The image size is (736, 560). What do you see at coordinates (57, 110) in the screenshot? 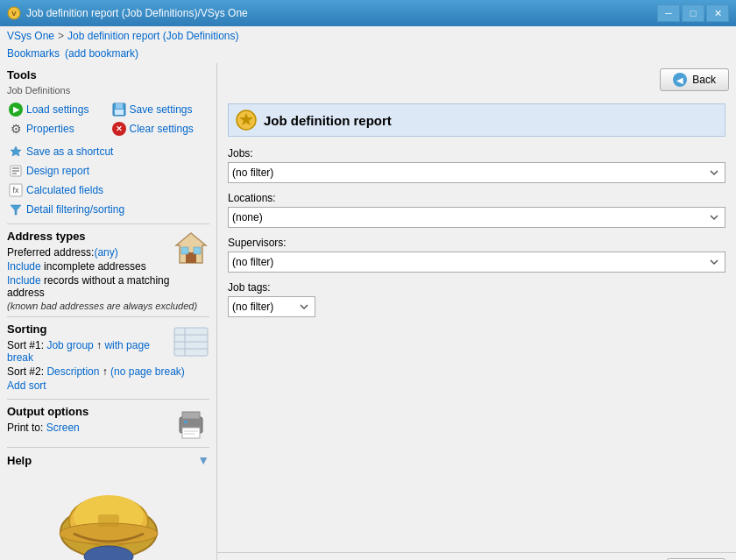
I see `load-settings-item: ▶ Load settings` at bounding box center [57, 110].